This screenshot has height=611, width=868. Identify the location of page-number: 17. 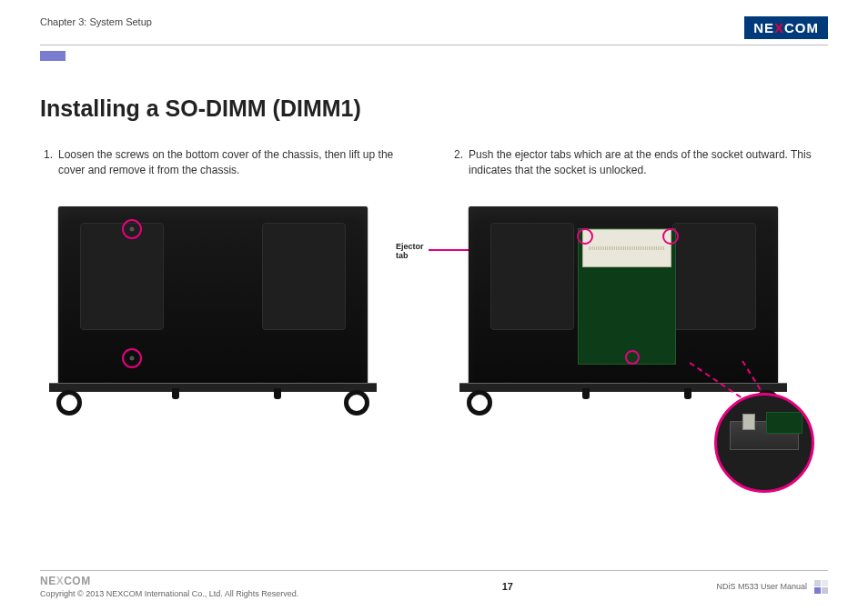
(508, 586).